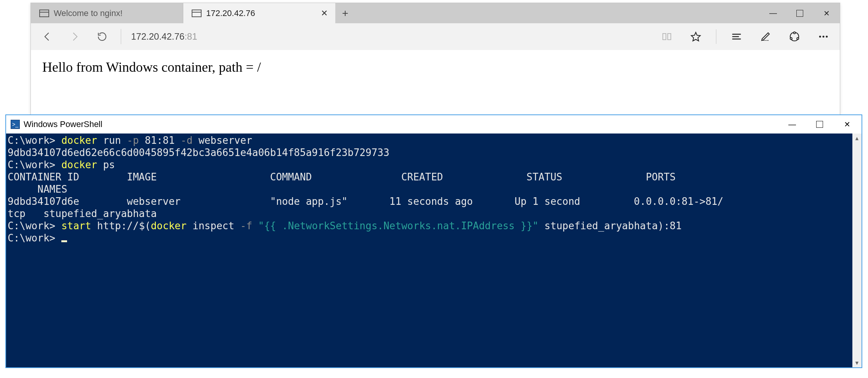 The width and height of the screenshot is (868, 378). I want to click on scroll-down-icon: ▼, so click(857, 363).